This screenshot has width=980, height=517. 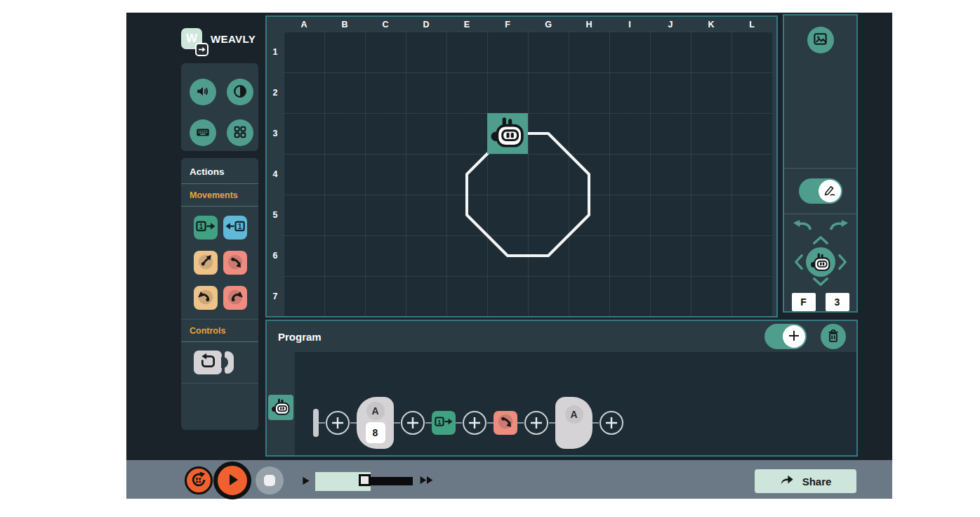 What do you see at coordinates (220, 294) in the screenshot?
I see `actions-panel: Actions Movements 1 1` at bounding box center [220, 294].